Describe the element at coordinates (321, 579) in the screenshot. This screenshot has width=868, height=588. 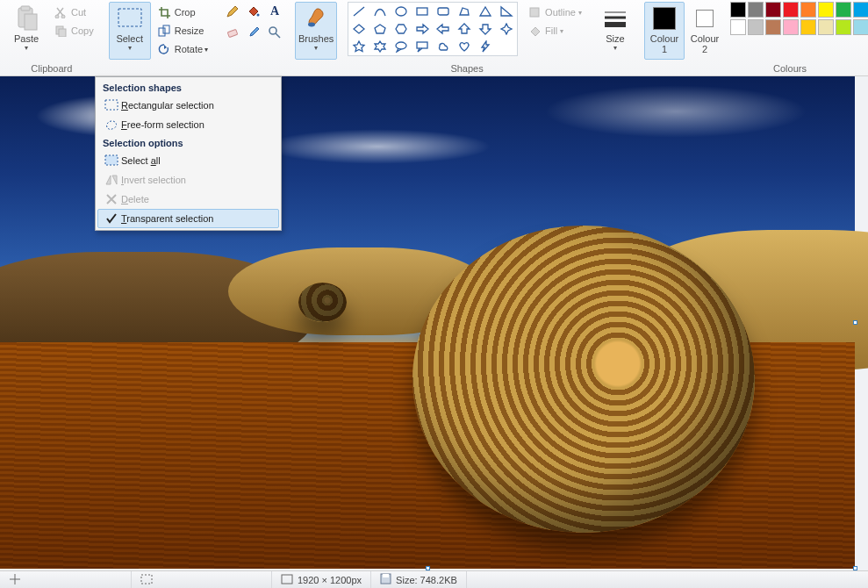
I see `status-dimensions: 1920 × 1200px` at that location.